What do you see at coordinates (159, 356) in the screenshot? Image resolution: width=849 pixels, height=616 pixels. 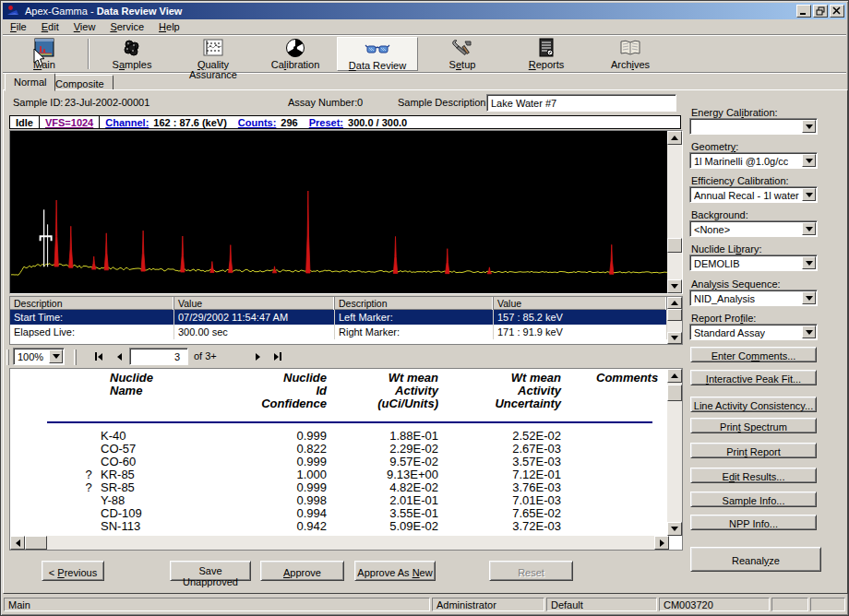 I see `page-number-input: 3` at bounding box center [159, 356].